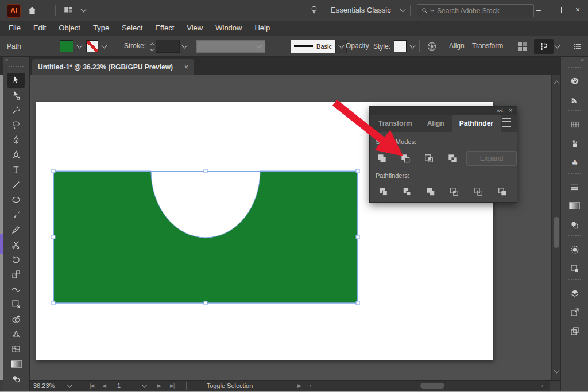 The image size is (588, 392). I want to click on appearance-panel-icon, so click(574, 249).